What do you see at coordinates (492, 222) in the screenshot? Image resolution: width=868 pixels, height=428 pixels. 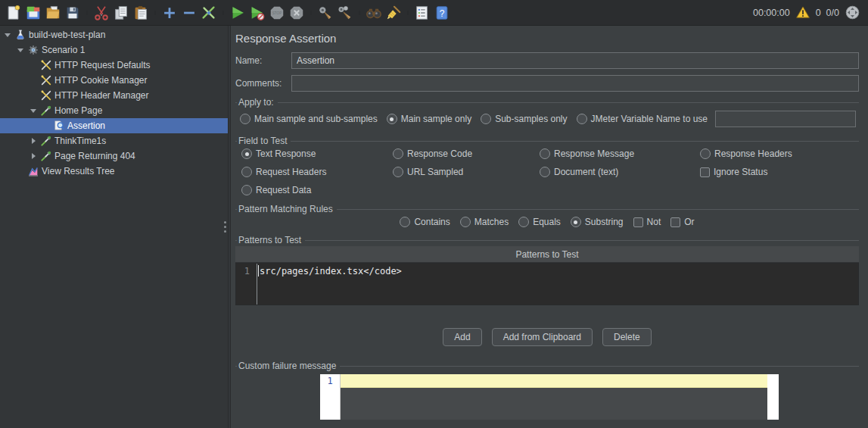 I see `radio-label: Matches` at bounding box center [492, 222].